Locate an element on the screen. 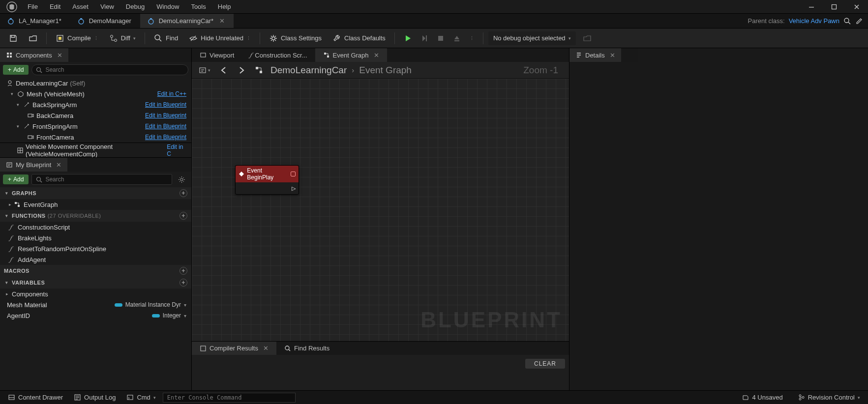 This screenshot has width=868, height=404. stop-button is located at coordinates (441, 38).